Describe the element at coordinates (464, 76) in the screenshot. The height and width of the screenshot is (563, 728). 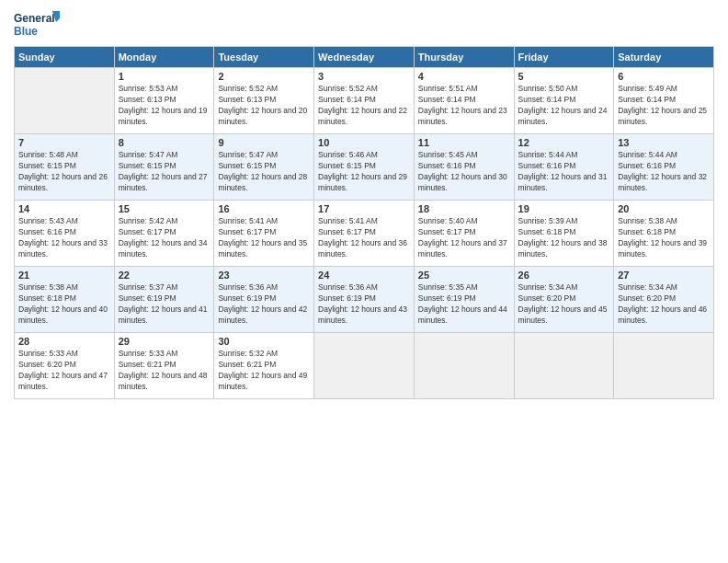
I see `day-number: 4` at that location.